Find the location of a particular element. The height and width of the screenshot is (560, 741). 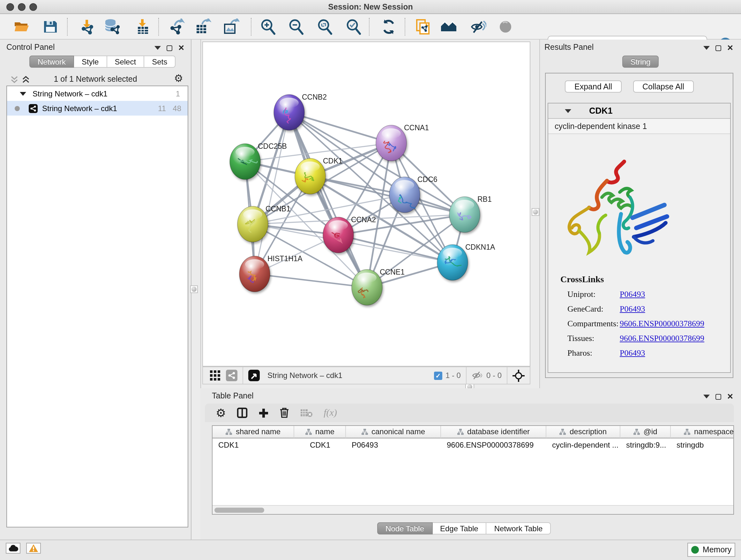

node-CCNB1: CCNB1 is located at coordinates (264, 223).